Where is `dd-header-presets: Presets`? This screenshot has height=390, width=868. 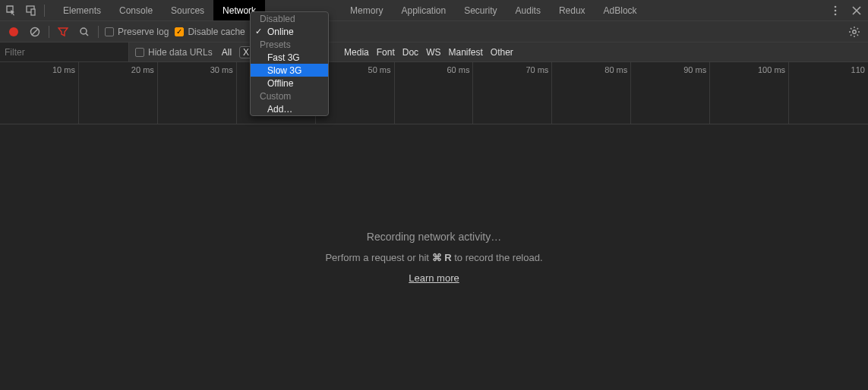
dd-header-presets: Presets is located at coordinates (289, 44).